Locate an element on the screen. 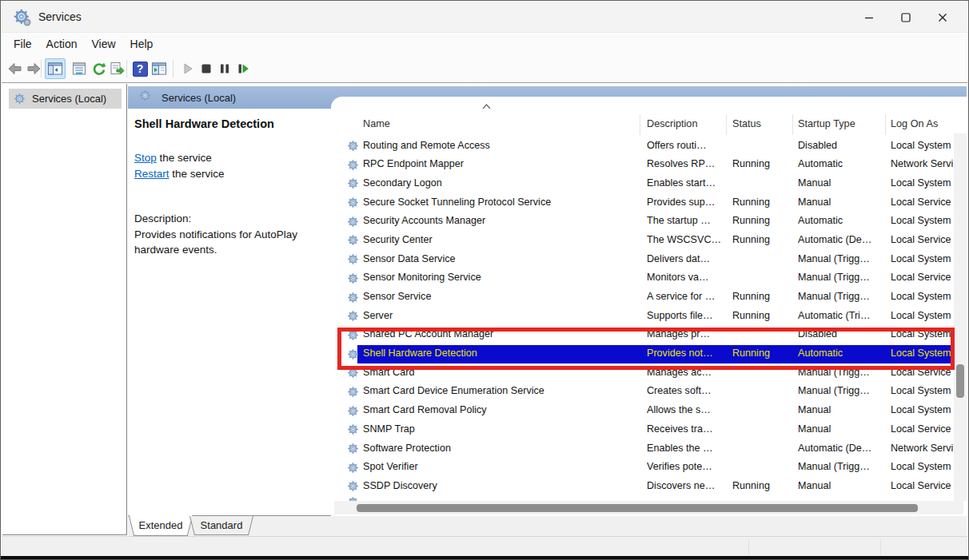 Image resolution: width=969 pixels, height=560 pixels. show-action-pane-button is located at coordinates (159, 69).